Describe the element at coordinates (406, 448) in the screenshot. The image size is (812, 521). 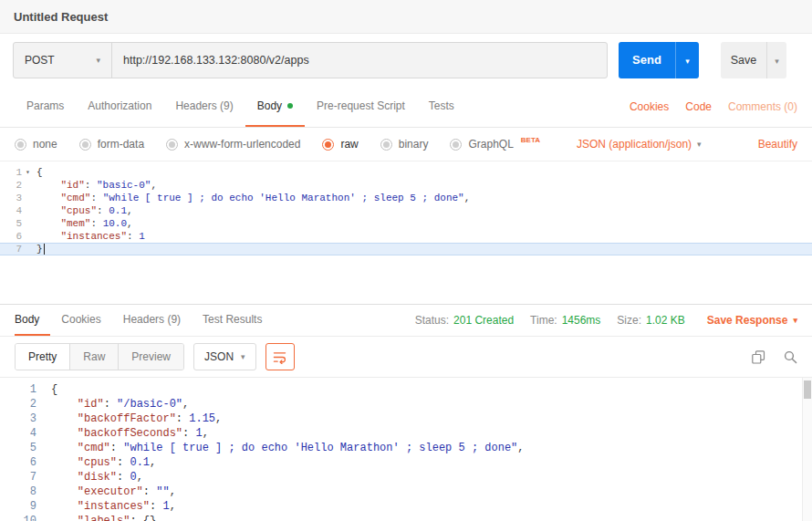
I see `code-line: 5 "cmd": "while [ true ] ; do echo 'Hell…` at that location.